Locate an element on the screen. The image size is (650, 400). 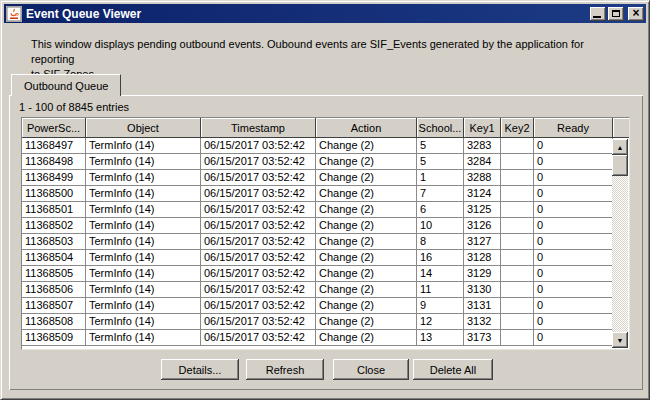
minimize-button is located at coordinates (598, 14).